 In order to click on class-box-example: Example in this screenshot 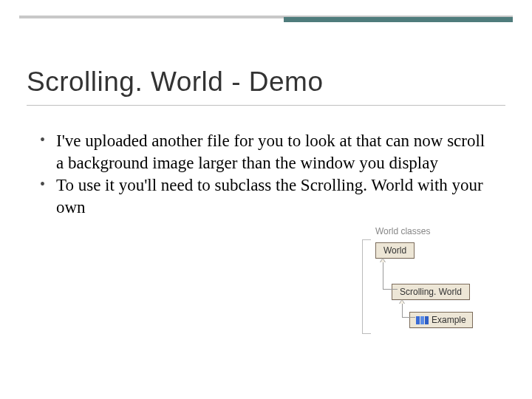, I will do `click(441, 320)`.